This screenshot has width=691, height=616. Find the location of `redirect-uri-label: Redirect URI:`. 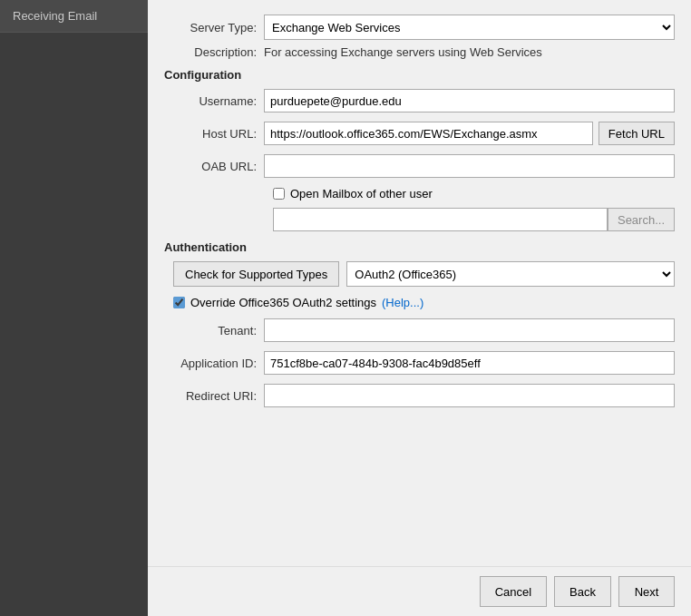

redirect-uri-label: Redirect URI: is located at coordinates (214, 396).